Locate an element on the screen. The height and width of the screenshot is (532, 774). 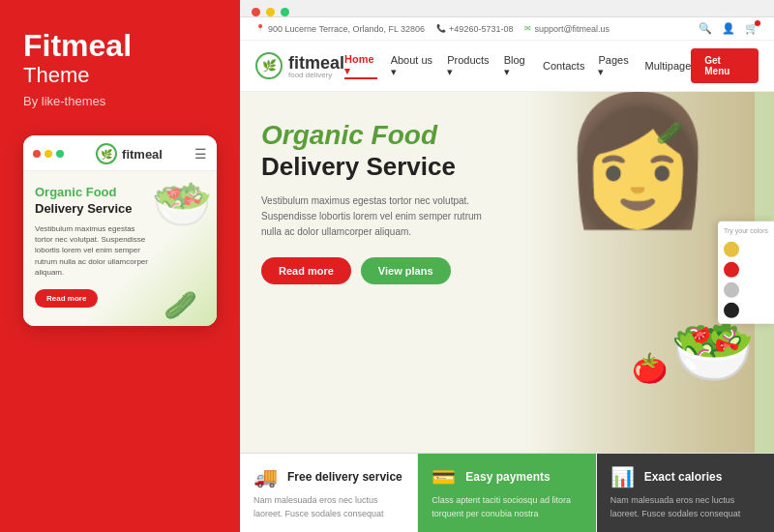
site-topbar: 📍 900 Lucerne Terrace, Orlando, FL 32806… is located at coordinates (507, 29).